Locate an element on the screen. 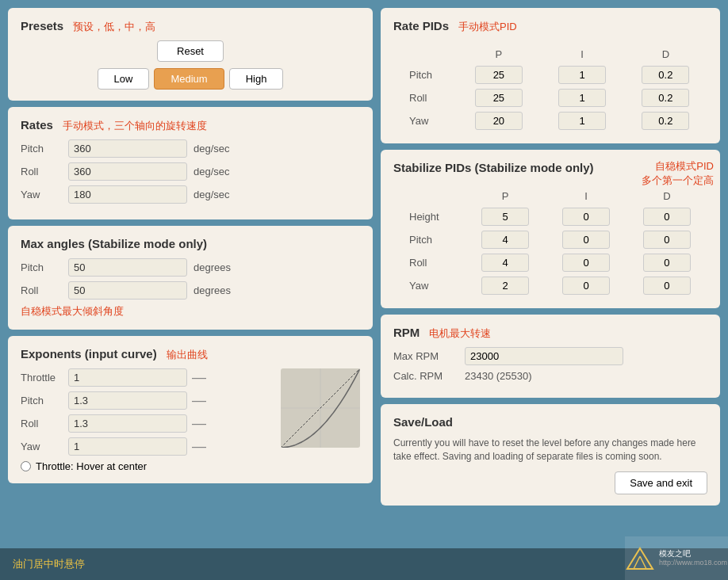 The height and width of the screenshot is (580, 728). stab-roll-i is located at coordinates (586, 263).